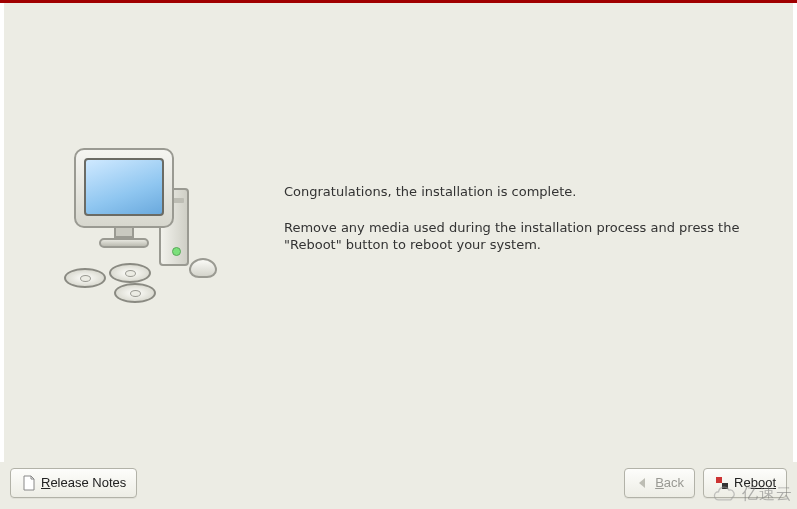  Describe the element at coordinates (124, 196) in the screenshot. I see `computer-monitor-icon` at that location.